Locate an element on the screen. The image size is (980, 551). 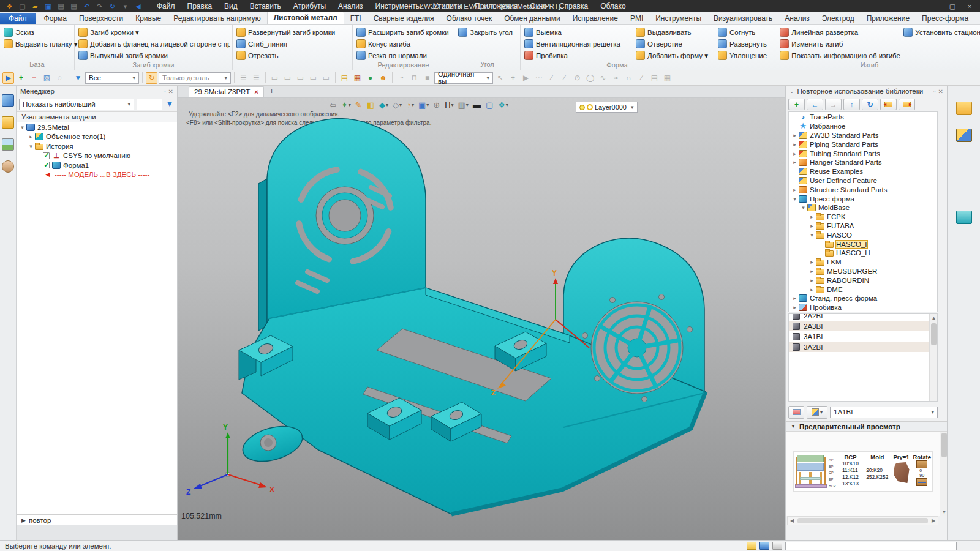
checkbox is located at coordinates (47, 165).